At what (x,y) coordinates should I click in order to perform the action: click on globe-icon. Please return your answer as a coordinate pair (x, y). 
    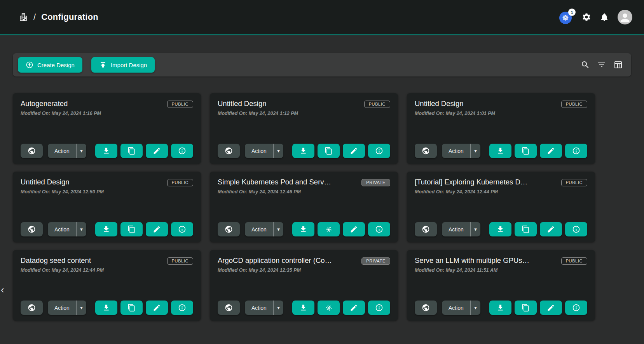
    Looking at the image, I should click on (229, 308).